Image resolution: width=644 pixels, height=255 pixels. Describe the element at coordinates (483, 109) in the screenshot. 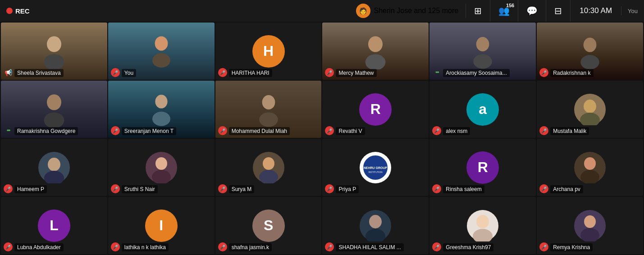

I see `video-cell-alex: a 🎤 alex nsm` at that location.